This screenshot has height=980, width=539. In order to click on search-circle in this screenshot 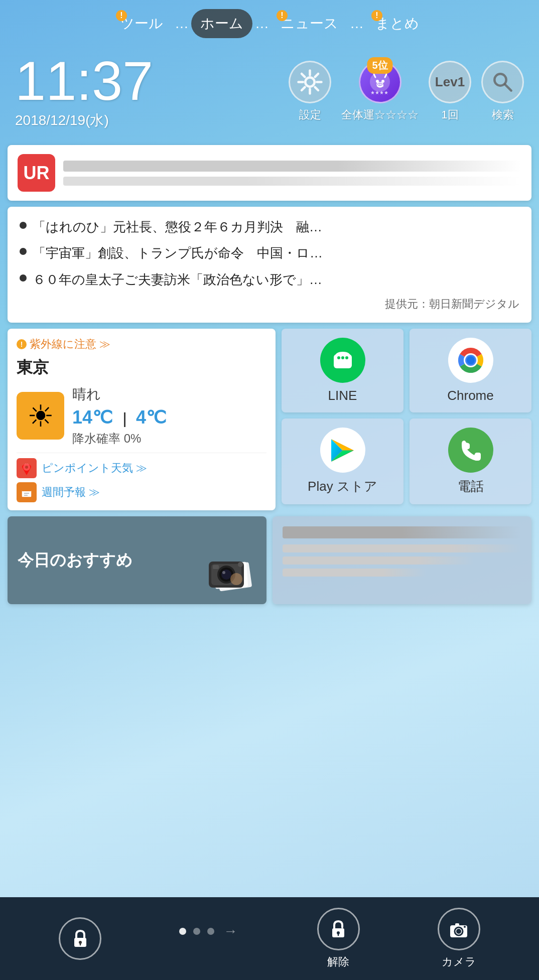, I will do `click(503, 82)`.